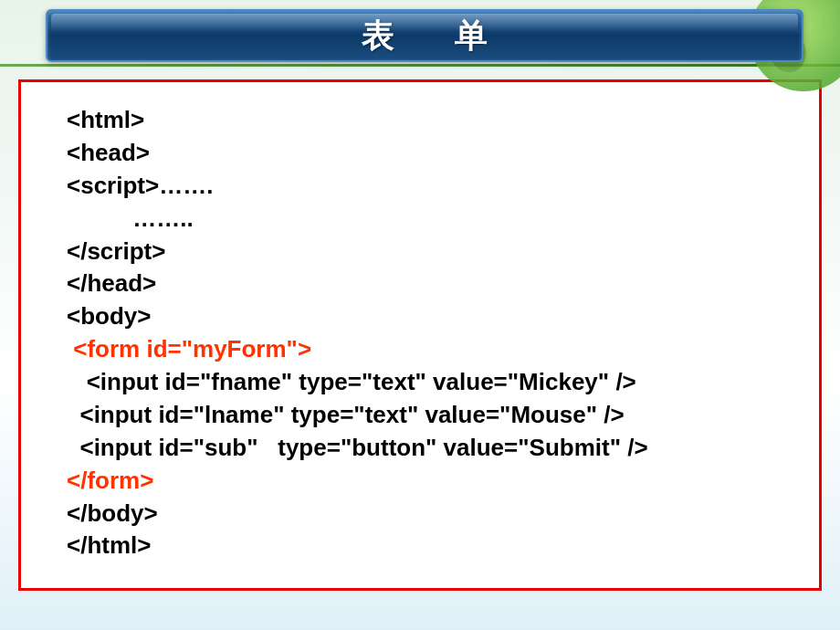 The image size is (840, 630). I want to click on code-line: </head>, so click(111, 283).